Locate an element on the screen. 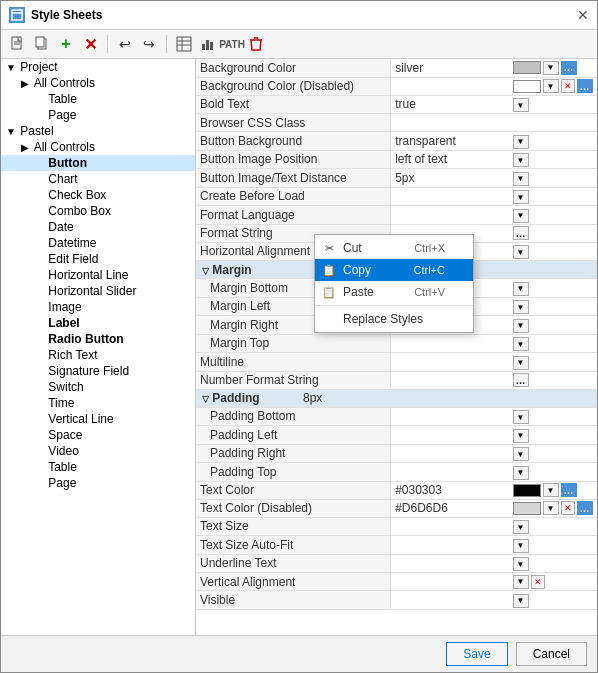  tree-item-chart: Chart is located at coordinates (98, 179).